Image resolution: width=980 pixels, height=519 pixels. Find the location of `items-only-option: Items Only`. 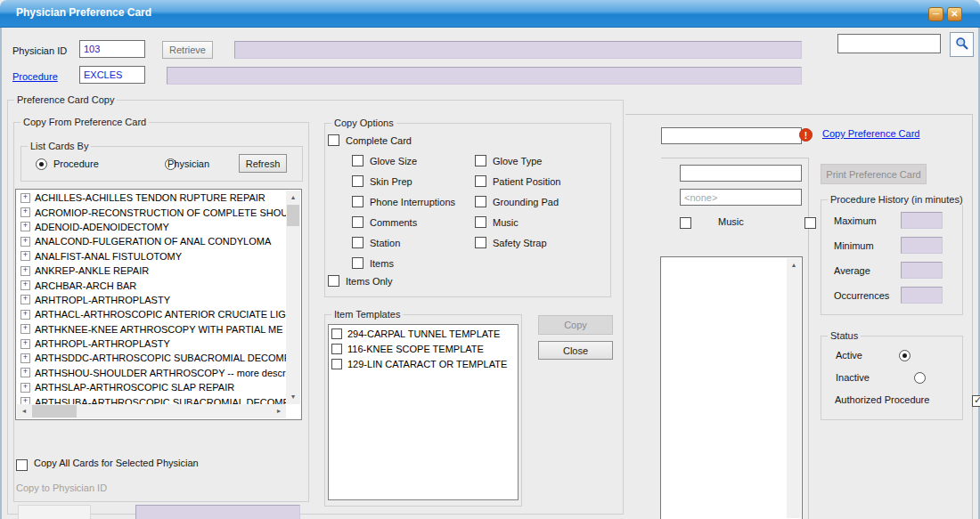

items-only-option: Items Only is located at coordinates (360, 281).